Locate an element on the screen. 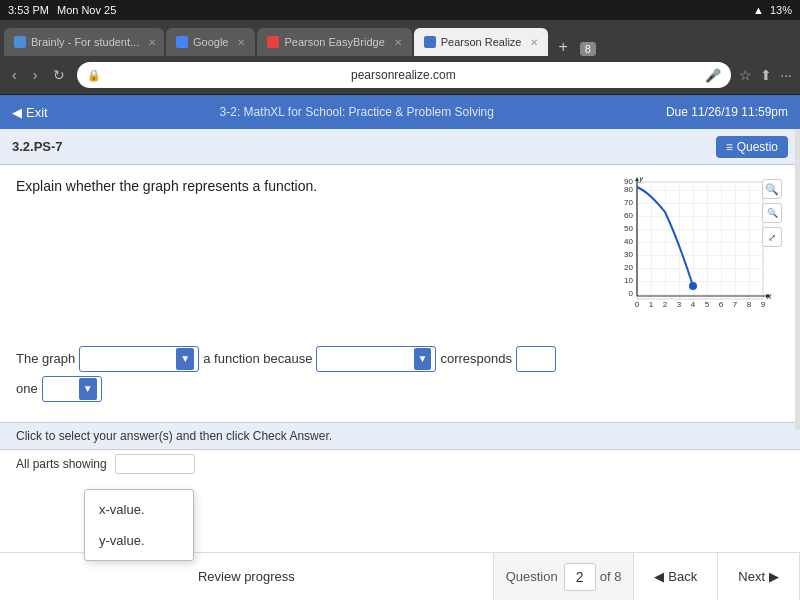  svg-text: 3 is located at coordinates (680, 304).